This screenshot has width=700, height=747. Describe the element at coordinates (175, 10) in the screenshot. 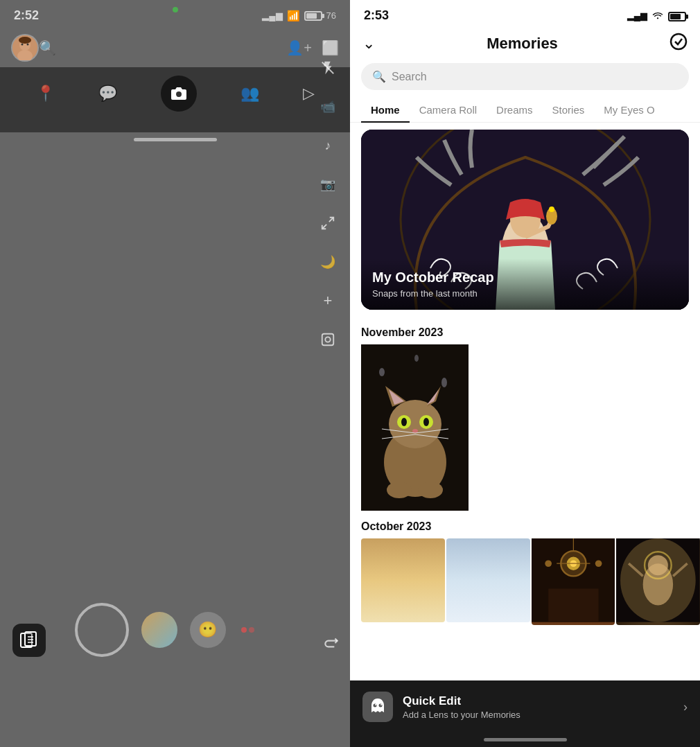

I see `status-dot` at that location.